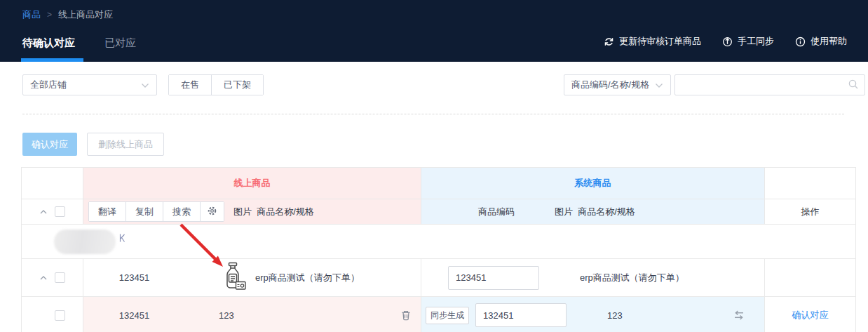 This screenshot has height=332, width=868. Describe the element at coordinates (52, 60) in the screenshot. I see `active-tab-underline` at that location.